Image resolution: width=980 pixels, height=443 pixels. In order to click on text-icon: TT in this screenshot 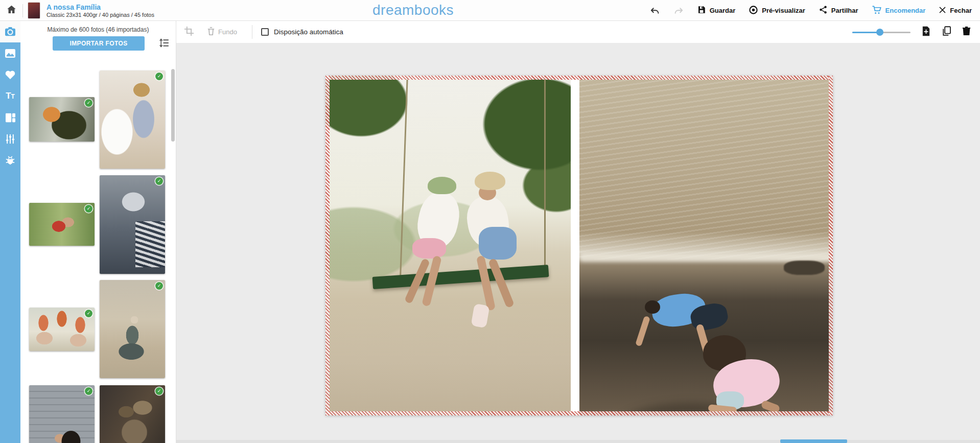, I will do `click(10, 96)`.